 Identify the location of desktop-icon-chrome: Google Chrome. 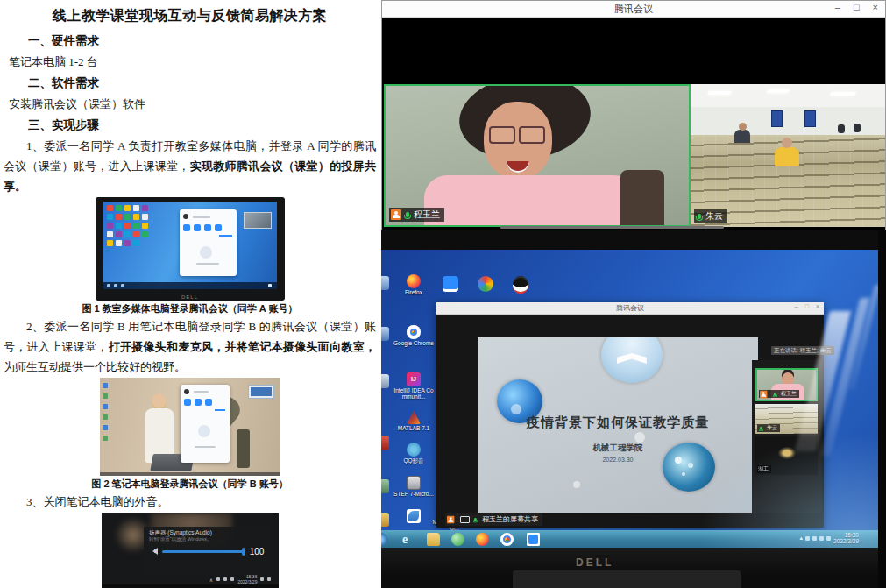
(414, 336).